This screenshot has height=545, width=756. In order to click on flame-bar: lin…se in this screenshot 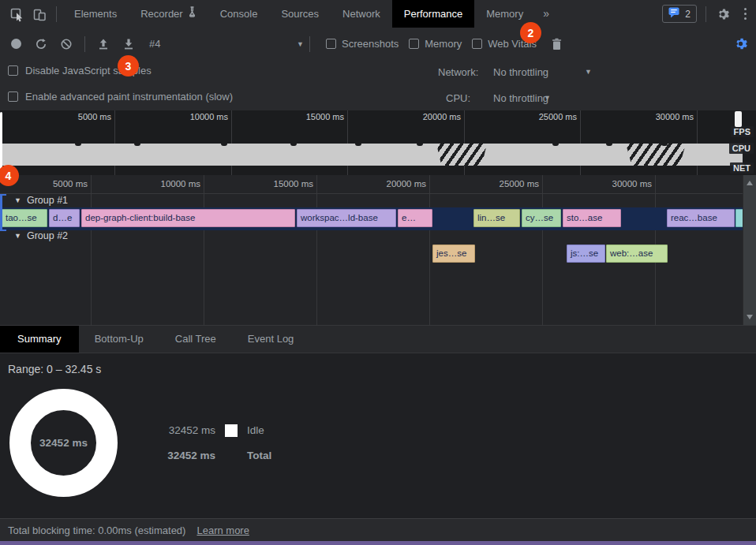, I will do `click(497, 218)`.